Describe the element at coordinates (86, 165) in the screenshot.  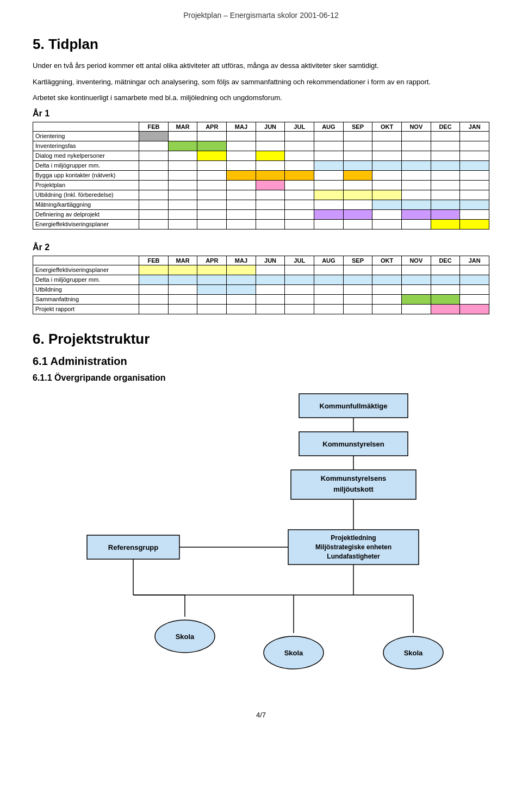
I see `activity-label: Delta i miljögrupper mm.` at that location.